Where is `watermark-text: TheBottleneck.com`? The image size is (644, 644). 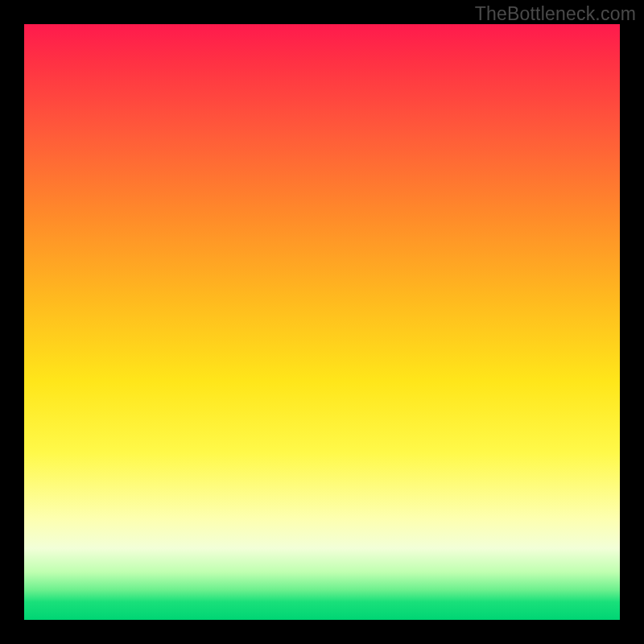
watermark-text: TheBottleneck.com is located at coordinates (555, 14).